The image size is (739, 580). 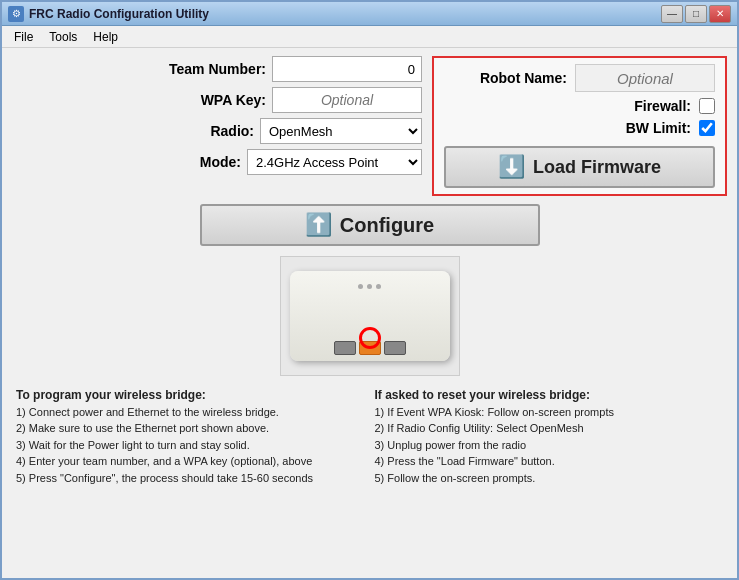 I want to click on bottom-right-item-2: 2) If Radio Config Utility: Select OpenM…, so click(x=550, y=428).